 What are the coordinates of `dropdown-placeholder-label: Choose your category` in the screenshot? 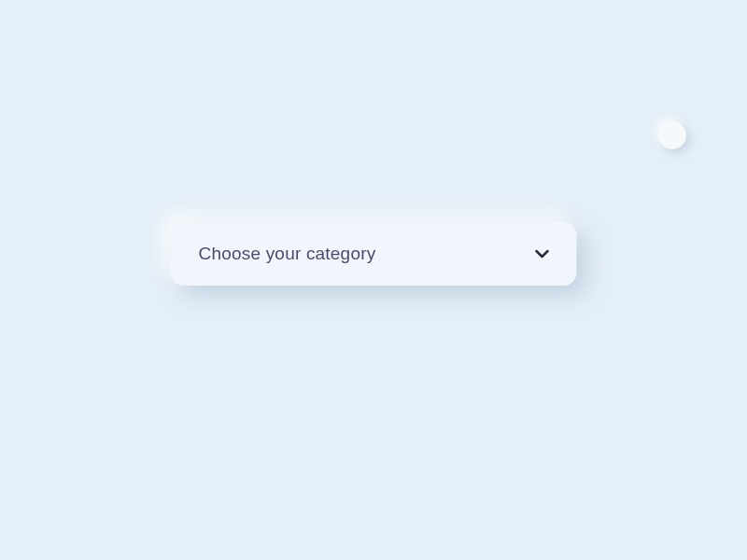 It's located at (288, 254).